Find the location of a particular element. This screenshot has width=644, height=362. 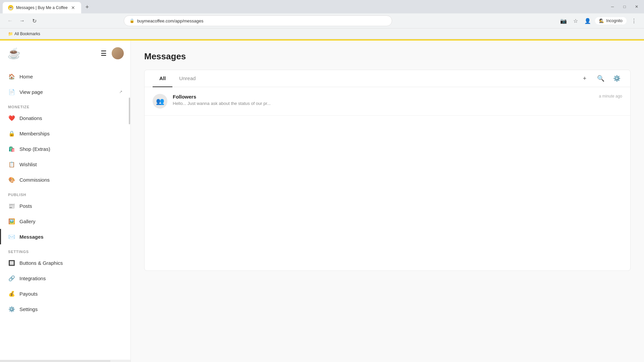

lock-icon: 🔒 is located at coordinates (132, 21).